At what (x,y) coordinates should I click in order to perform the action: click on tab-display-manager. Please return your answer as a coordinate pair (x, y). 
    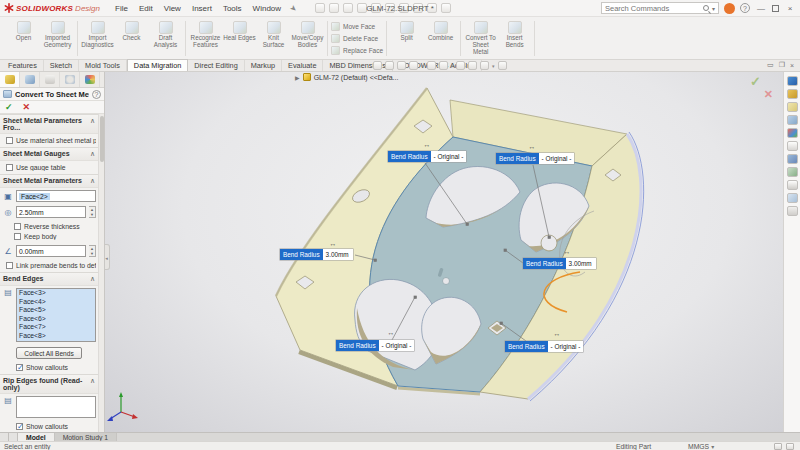
    Looking at the image, I should click on (90, 80).